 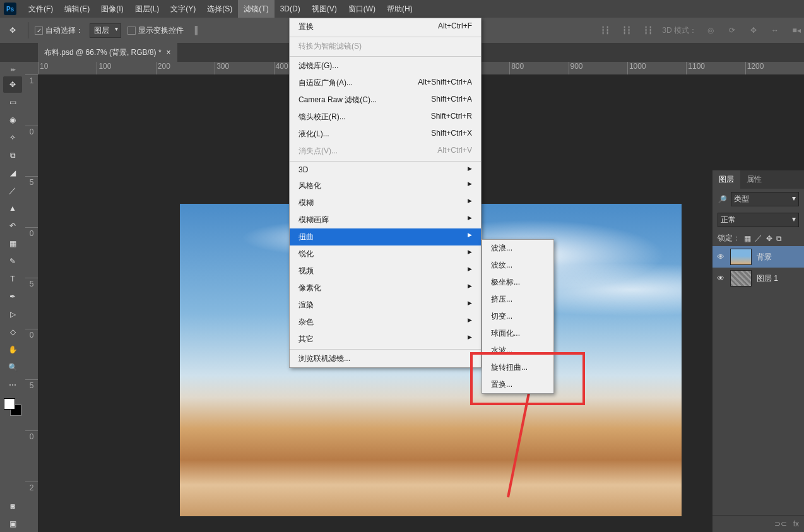 What do you see at coordinates (77, 9) in the screenshot?
I see `menu-edit: 编辑(E)` at bounding box center [77, 9].